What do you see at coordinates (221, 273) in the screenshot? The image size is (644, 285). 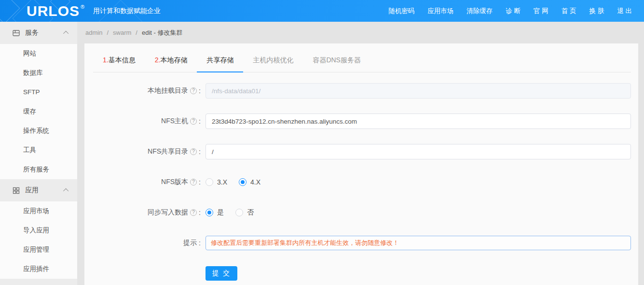 I see `submit-button: 提 交` at bounding box center [221, 273].